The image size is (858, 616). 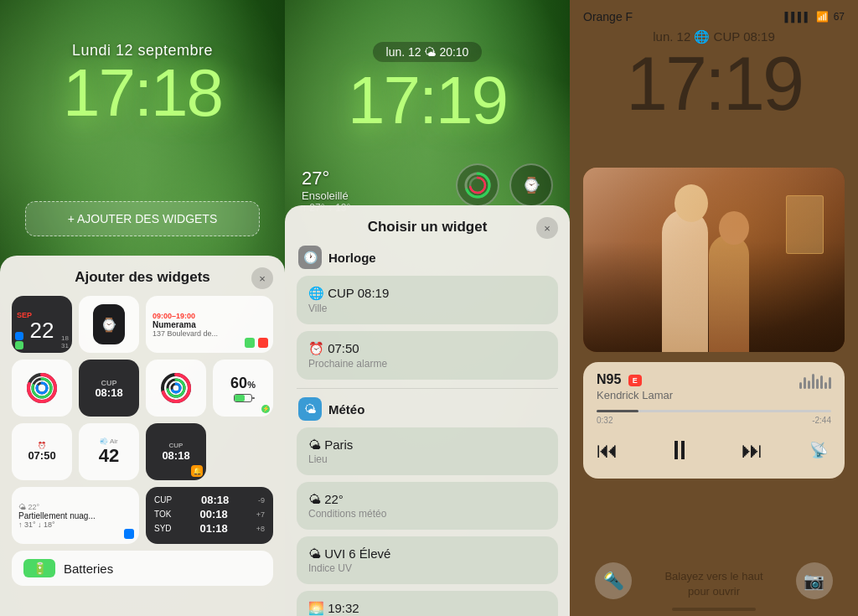 I want to click on panel3-time: 17:19, so click(x=714, y=84).